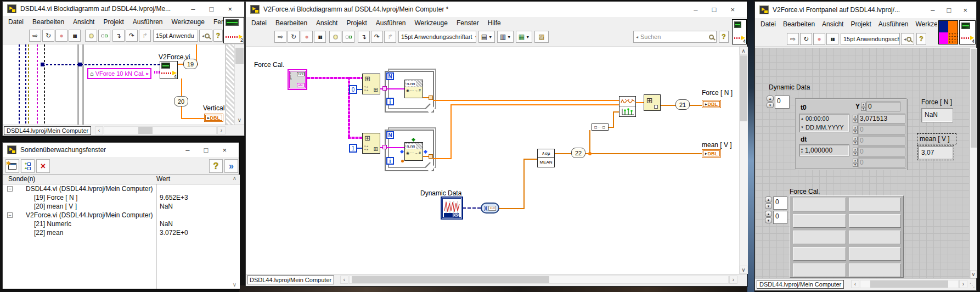  What do you see at coordinates (948, 32) in the screenshot?
I see `tools-palette-icon` at bounding box center [948, 32].